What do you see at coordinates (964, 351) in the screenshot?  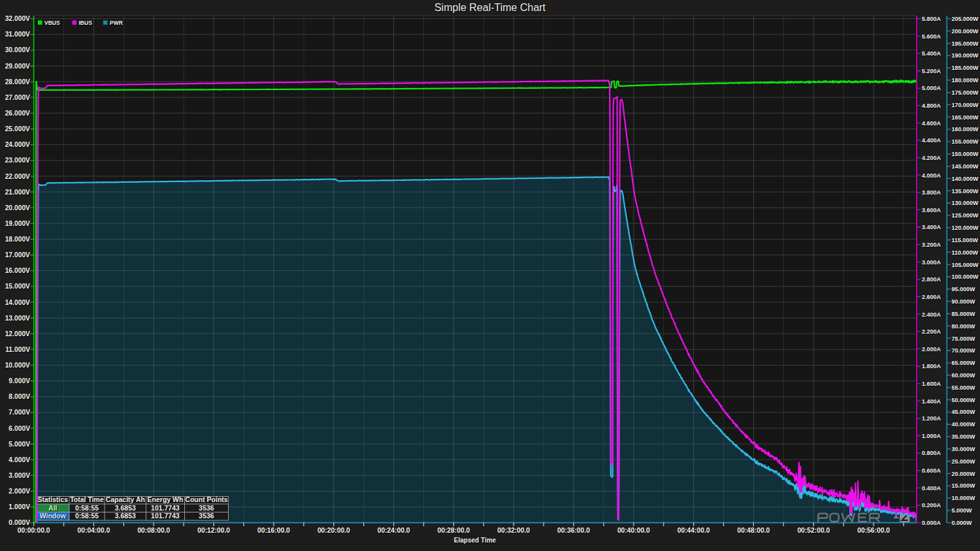 I see `svg-text: 70.000W` at bounding box center [964, 351].